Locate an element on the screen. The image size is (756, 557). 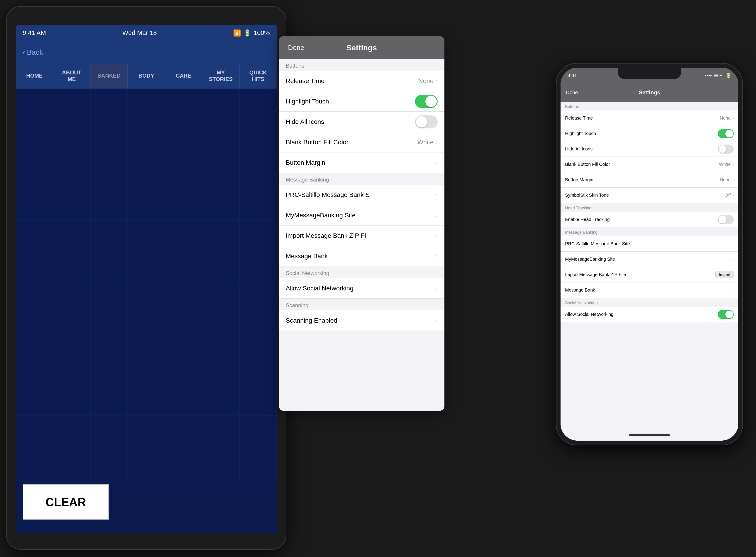
nav-body: BODY is located at coordinates (146, 76).